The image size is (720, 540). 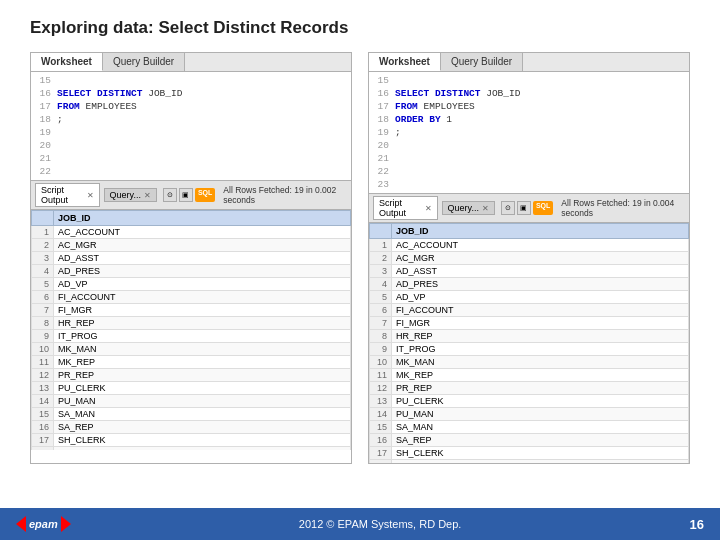 I want to click on code-line: 21, so click(x=529, y=158).